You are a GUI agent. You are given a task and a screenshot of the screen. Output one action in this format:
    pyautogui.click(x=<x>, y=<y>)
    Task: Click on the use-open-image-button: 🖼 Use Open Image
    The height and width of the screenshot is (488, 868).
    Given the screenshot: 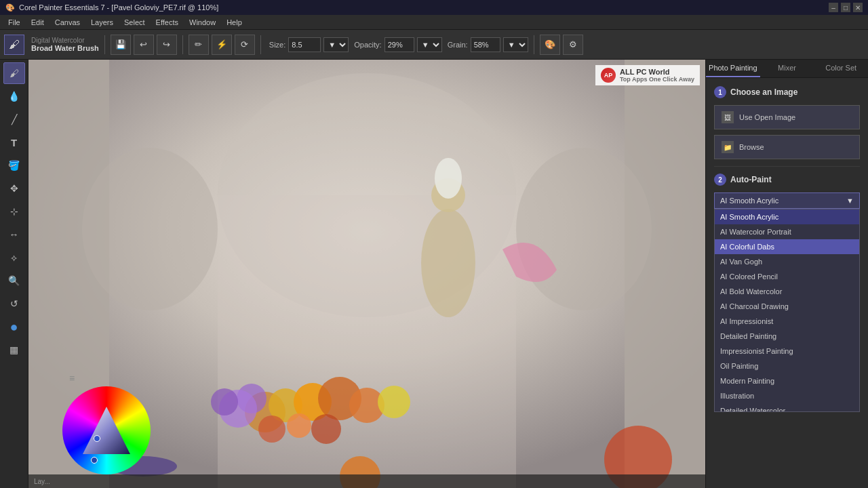 What is the action you would take?
    pyautogui.click(x=787, y=117)
    